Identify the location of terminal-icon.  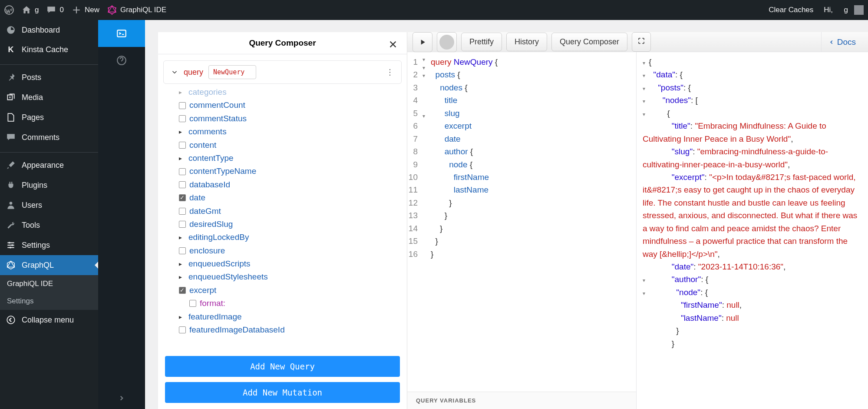
(122, 33).